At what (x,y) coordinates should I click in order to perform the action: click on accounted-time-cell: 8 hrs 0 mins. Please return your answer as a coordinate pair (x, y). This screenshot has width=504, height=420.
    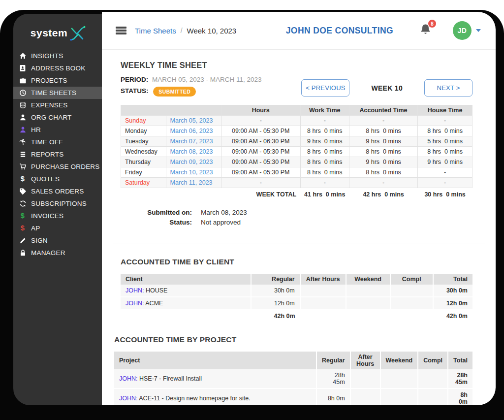
    Looking at the image, I should click on (383, 131).